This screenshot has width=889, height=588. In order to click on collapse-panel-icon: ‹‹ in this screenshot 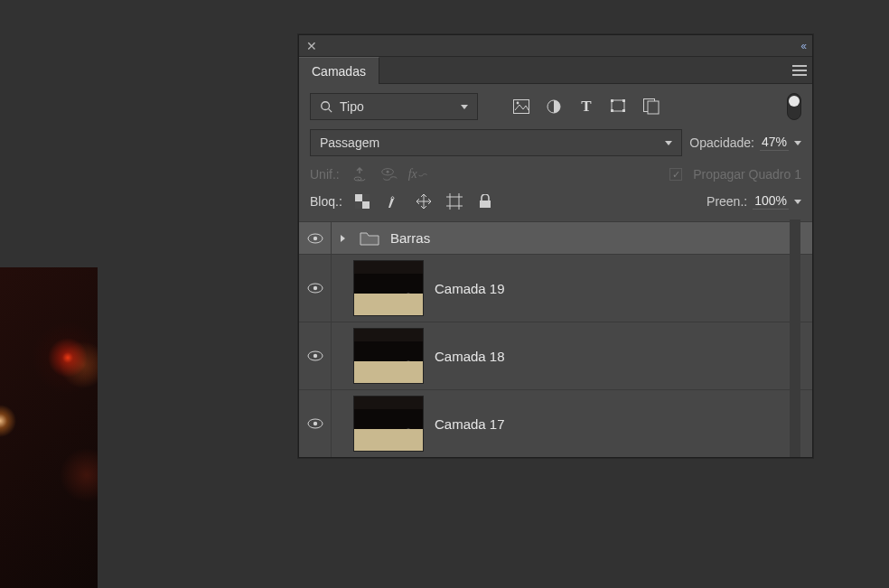, I will do `click(802, 45)`.